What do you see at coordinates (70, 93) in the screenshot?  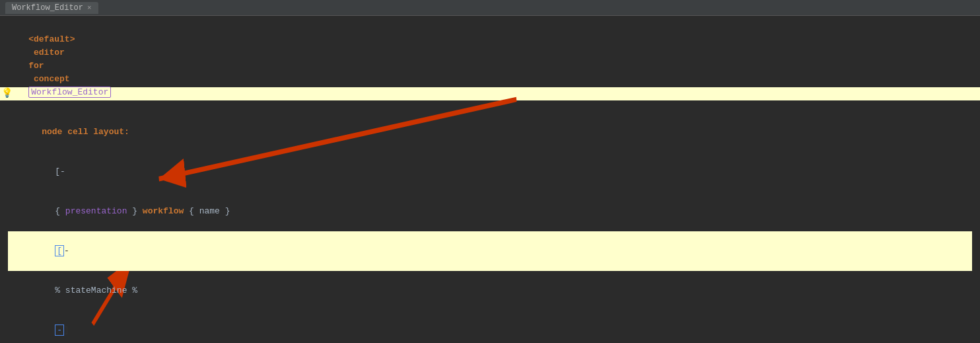 I see `concept-name-workflow: Workflow_Editor` at bounding box center [70, 93].